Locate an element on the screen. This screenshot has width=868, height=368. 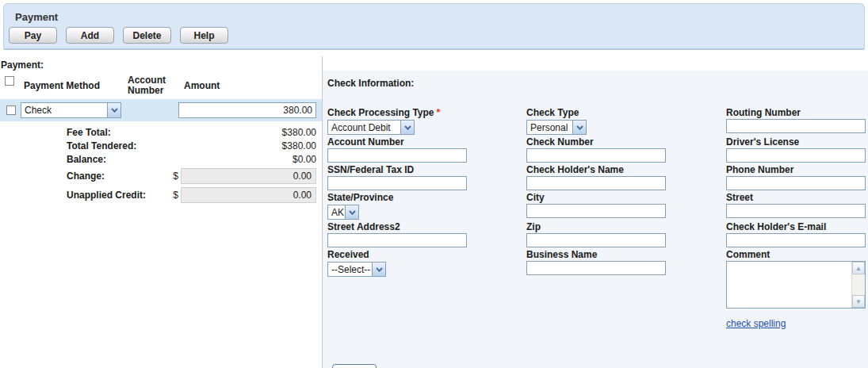
total-tendered-value: $380.00 is located at coordinates (300, 146).